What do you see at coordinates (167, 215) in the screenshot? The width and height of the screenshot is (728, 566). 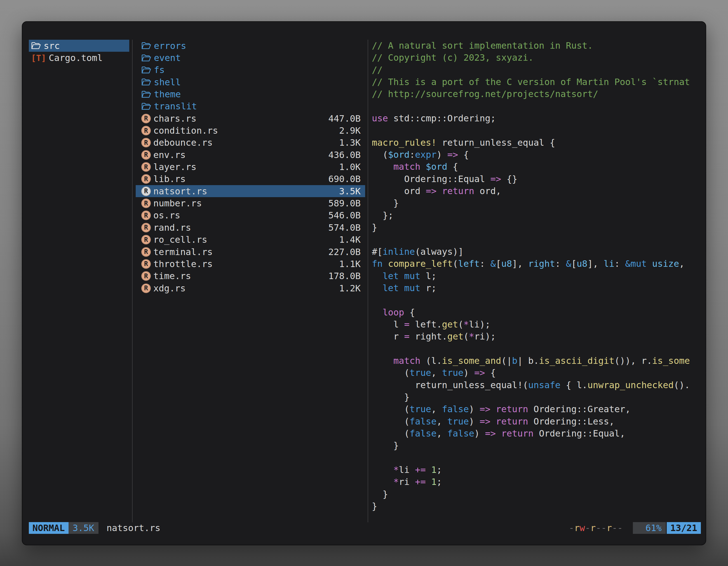 I see `file-name: os.rs` at bounding box center [167, 215].